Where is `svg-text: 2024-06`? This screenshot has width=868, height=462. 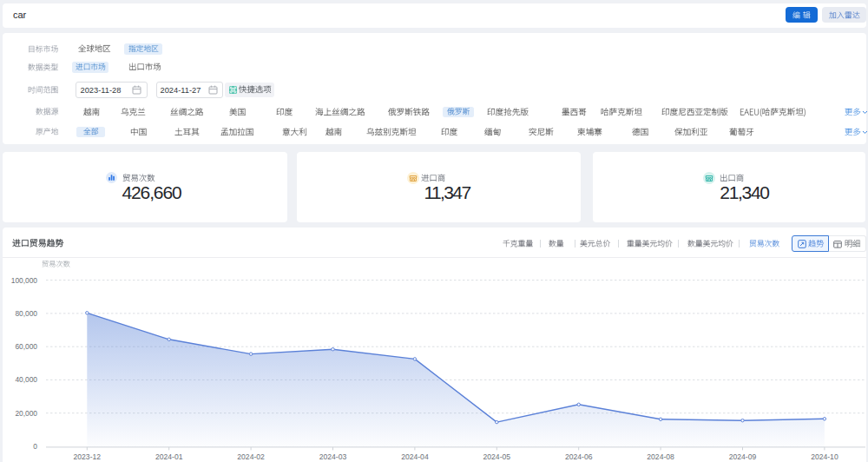
svg-text: 2024-06 is located at coordinates (579, 457).